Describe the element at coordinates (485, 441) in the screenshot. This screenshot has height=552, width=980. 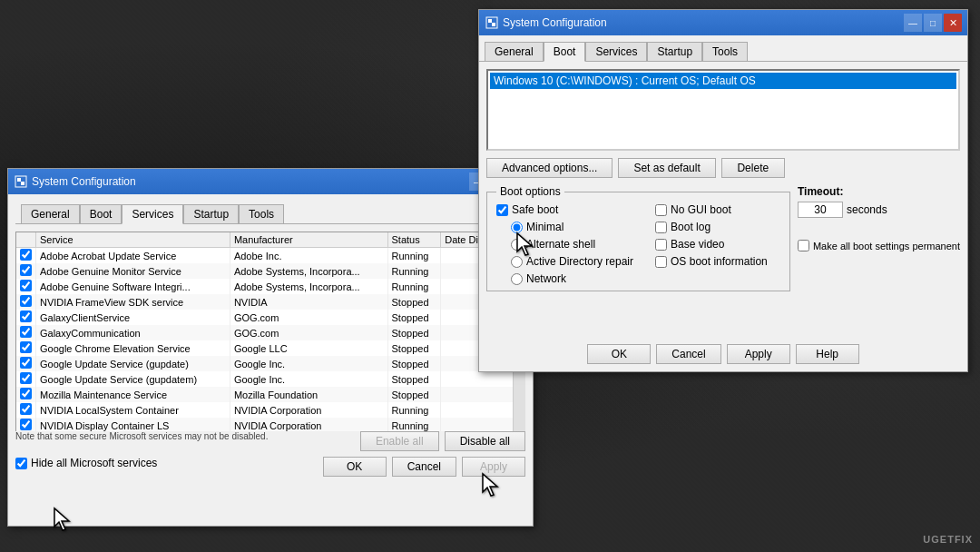
I see `disable-all-button: Disable all` at that location.